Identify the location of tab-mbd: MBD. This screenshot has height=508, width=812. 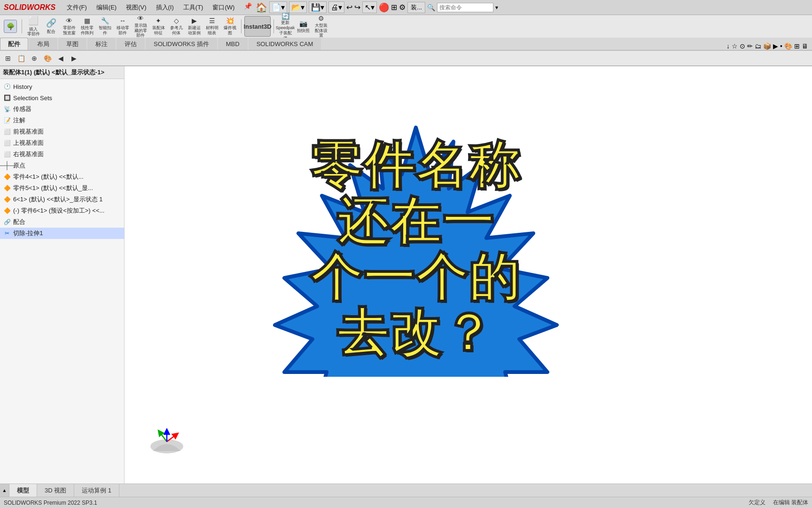
(233, 44).